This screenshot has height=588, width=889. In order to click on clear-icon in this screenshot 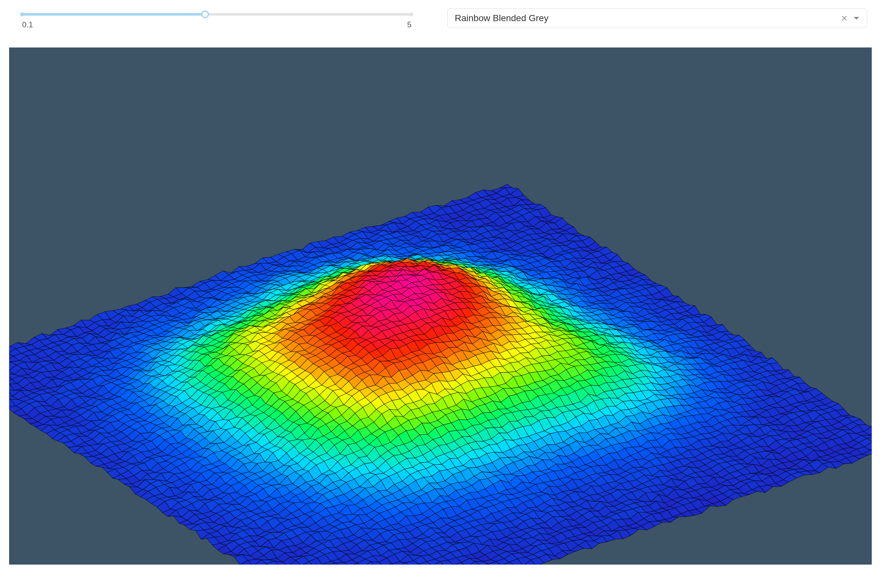, I will do `click(844, 18)`.